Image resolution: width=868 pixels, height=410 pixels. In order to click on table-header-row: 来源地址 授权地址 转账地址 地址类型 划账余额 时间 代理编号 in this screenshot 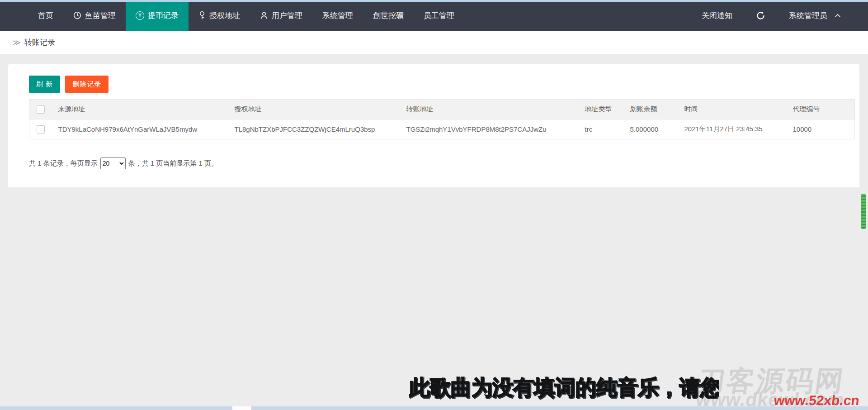, I will do `click(442, 110)`.